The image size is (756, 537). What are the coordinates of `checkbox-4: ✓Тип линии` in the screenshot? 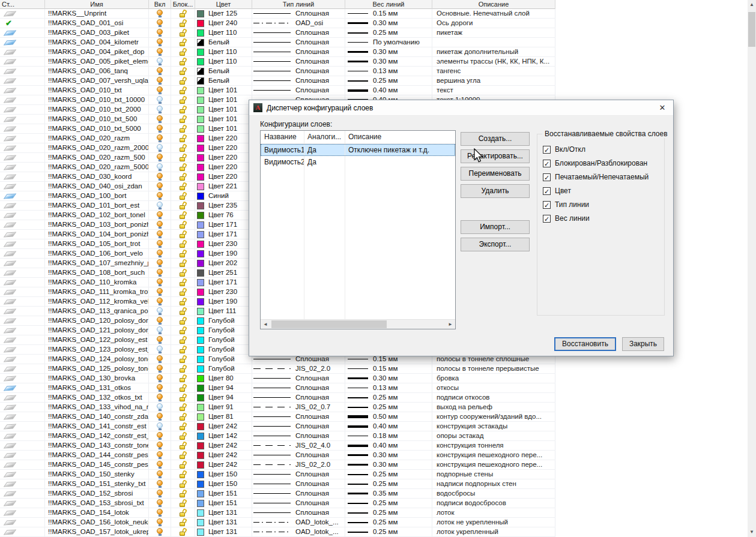 It's located at (566, 205).